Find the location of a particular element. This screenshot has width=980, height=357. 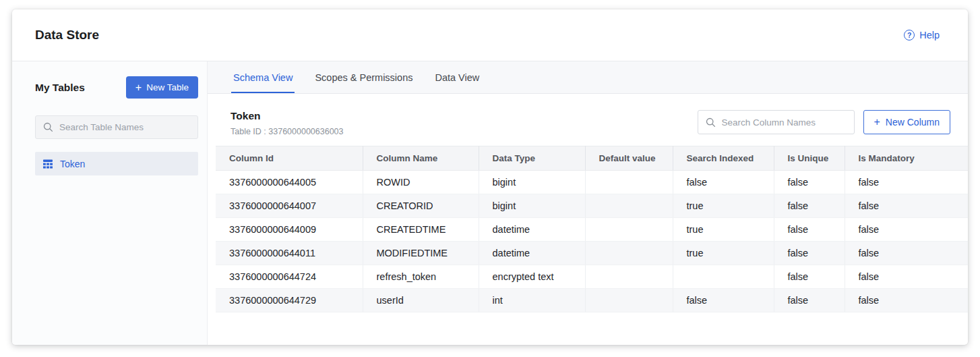

column-search-box is located at coordinates (776, 122).